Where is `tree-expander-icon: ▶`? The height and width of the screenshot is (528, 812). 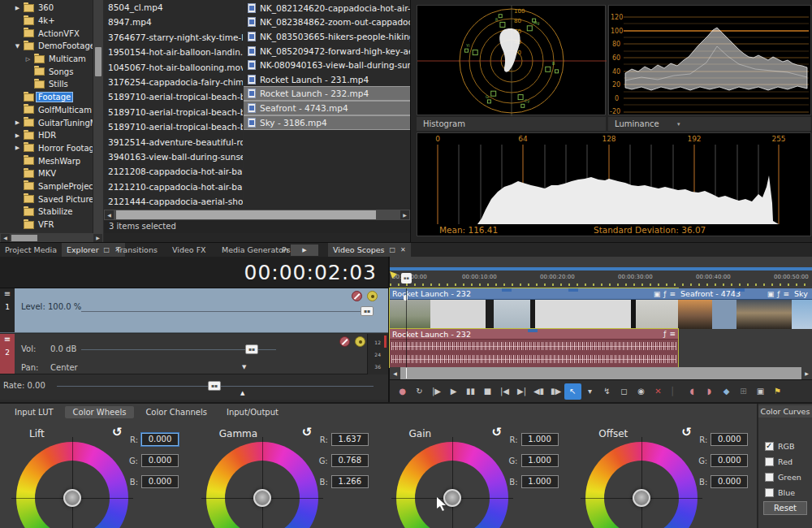
tree-expander-icon: ▶ is located at coordinates (18, 123).